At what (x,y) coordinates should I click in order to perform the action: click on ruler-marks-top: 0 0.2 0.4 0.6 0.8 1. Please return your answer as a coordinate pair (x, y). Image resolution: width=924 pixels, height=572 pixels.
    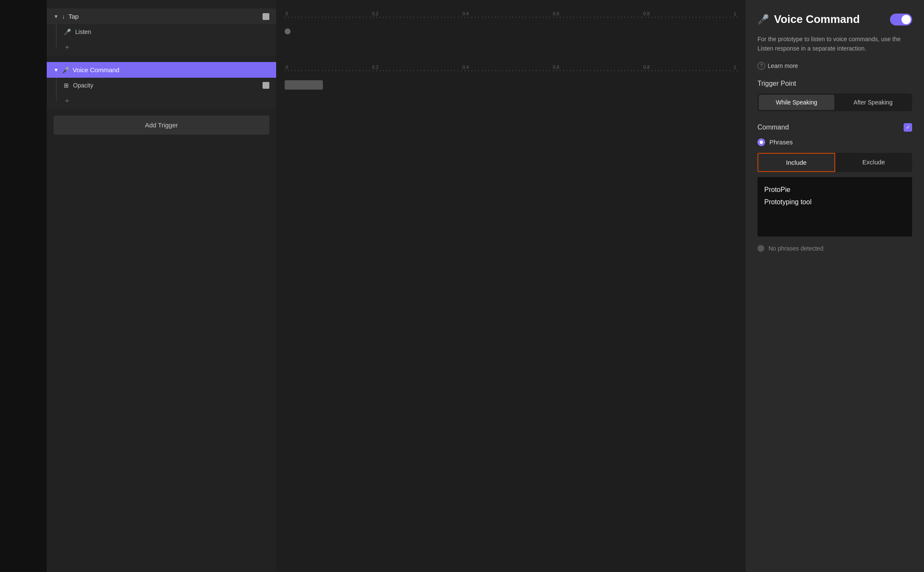
    Looking at the image, I should click on (511, 14).